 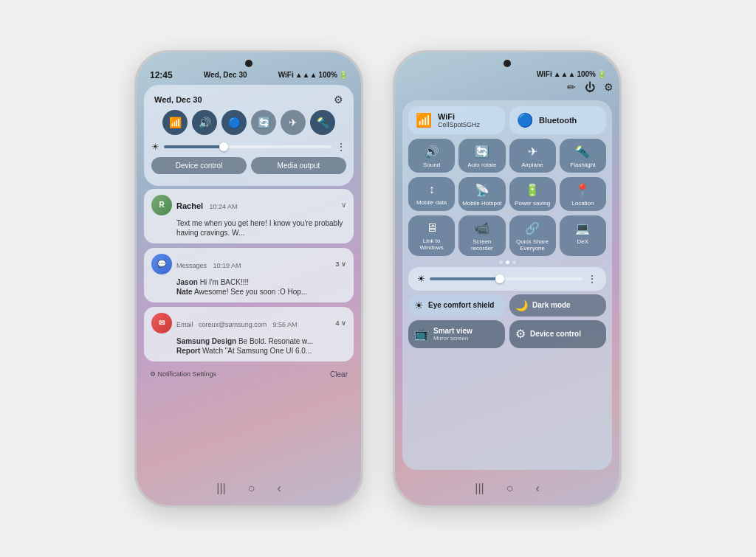 I want to click on brightness-bar, so click(x=248, y=147).